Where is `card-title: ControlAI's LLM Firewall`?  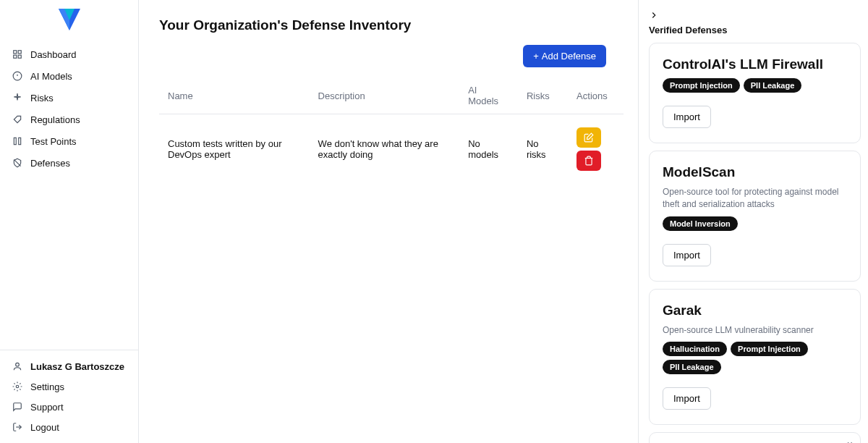
card-title: ControlAI's LLM Firewall is located at coordinates (755, 64).